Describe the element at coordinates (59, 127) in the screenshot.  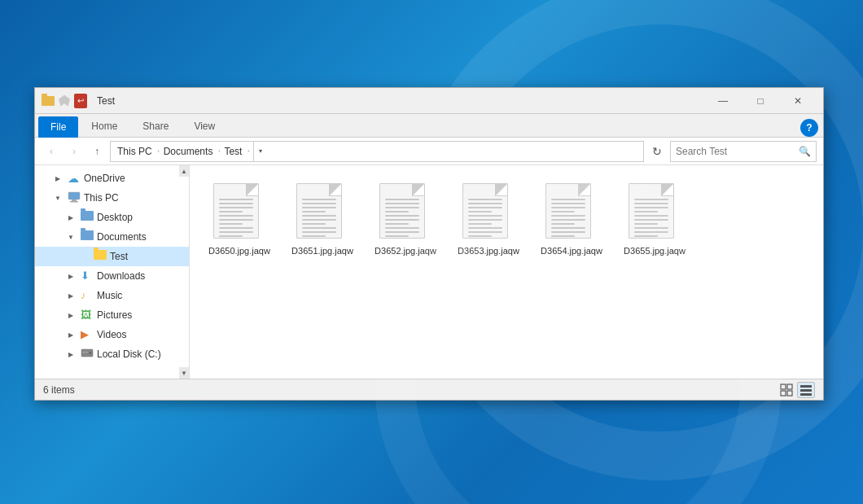
I see `tab-file: File` at that location.